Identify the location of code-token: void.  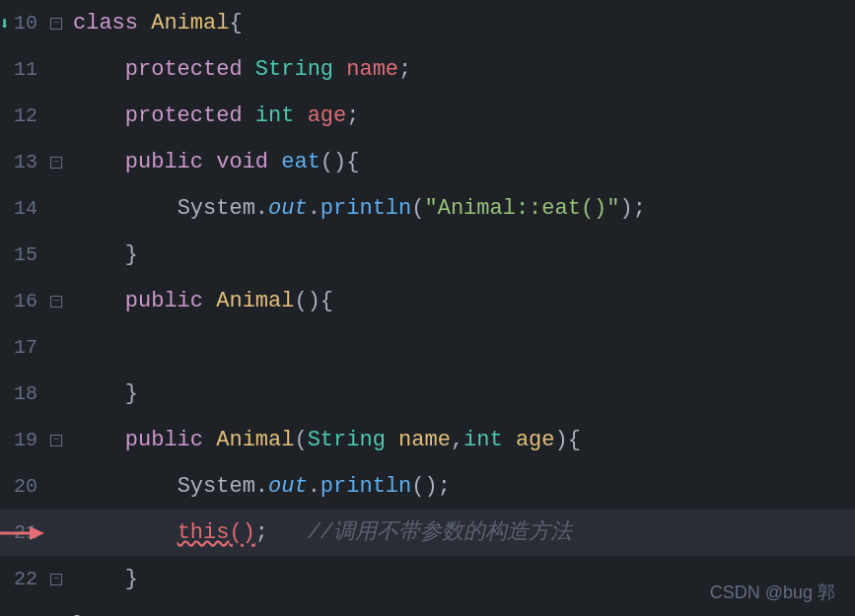
(249, 162).